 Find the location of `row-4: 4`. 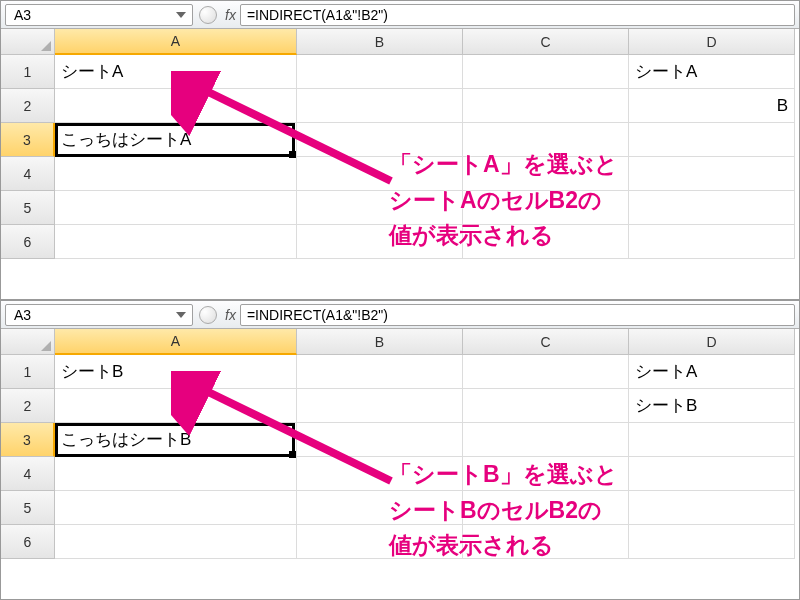

row-4: 4 is located at coordinates (400, 474).